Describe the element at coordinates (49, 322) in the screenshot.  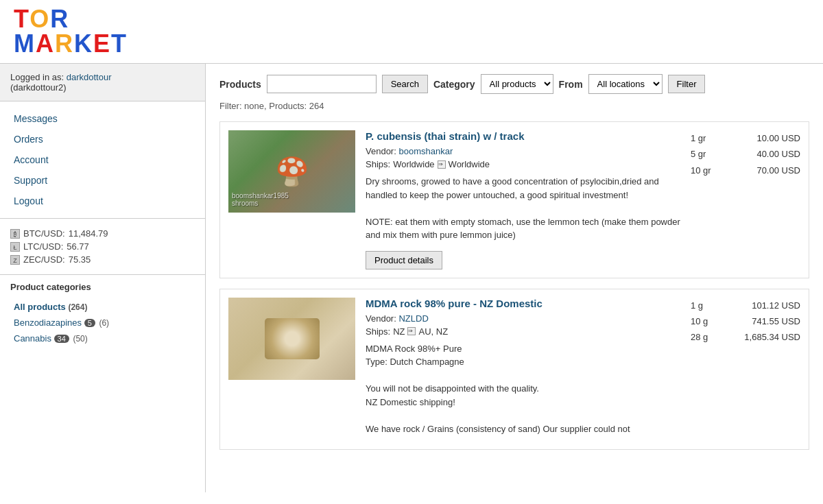
I see `cat-benzo-label: Benzodiazapines` at that location.